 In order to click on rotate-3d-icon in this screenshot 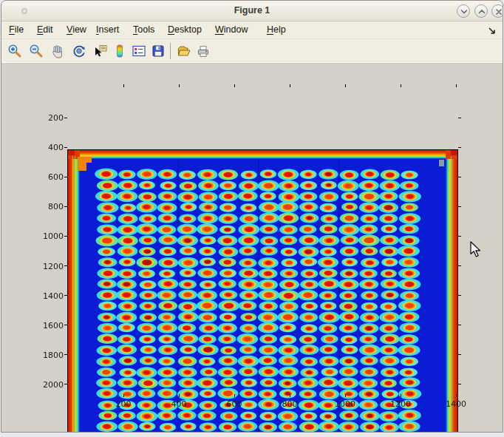, I will do `click(79, 51)`.